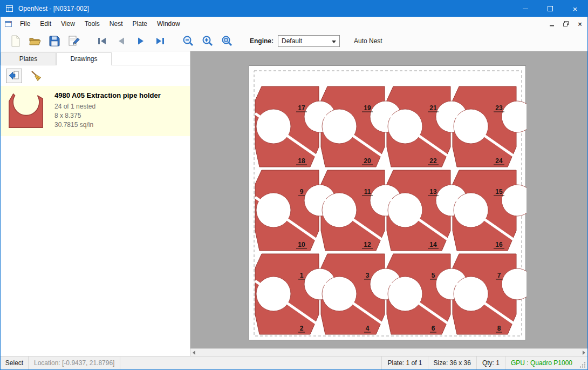 This screenshot has height=370, width=588. I want to click on part-number-label: 16, so click(499, 245).